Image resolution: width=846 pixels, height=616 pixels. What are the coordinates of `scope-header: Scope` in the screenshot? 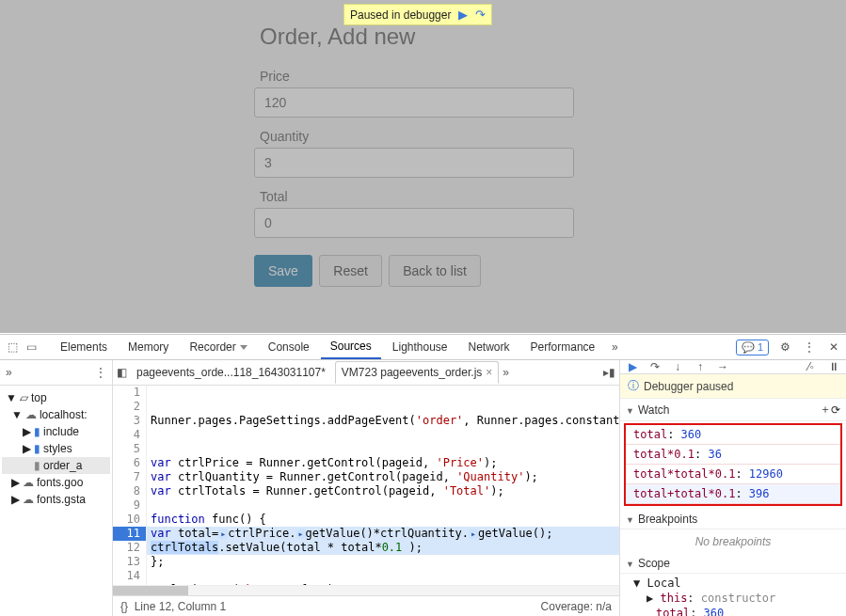 It's located at (733, 564).